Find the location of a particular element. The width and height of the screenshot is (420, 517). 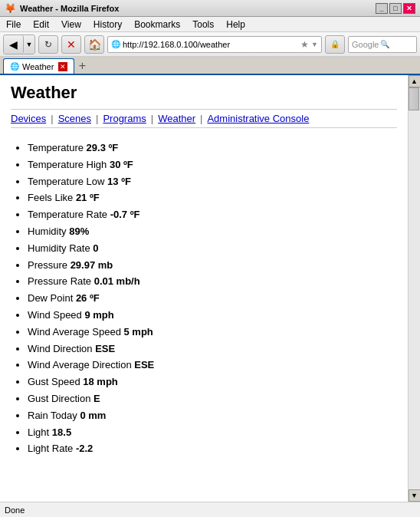

close-button: ✕ is located at coordinates (409, 8).